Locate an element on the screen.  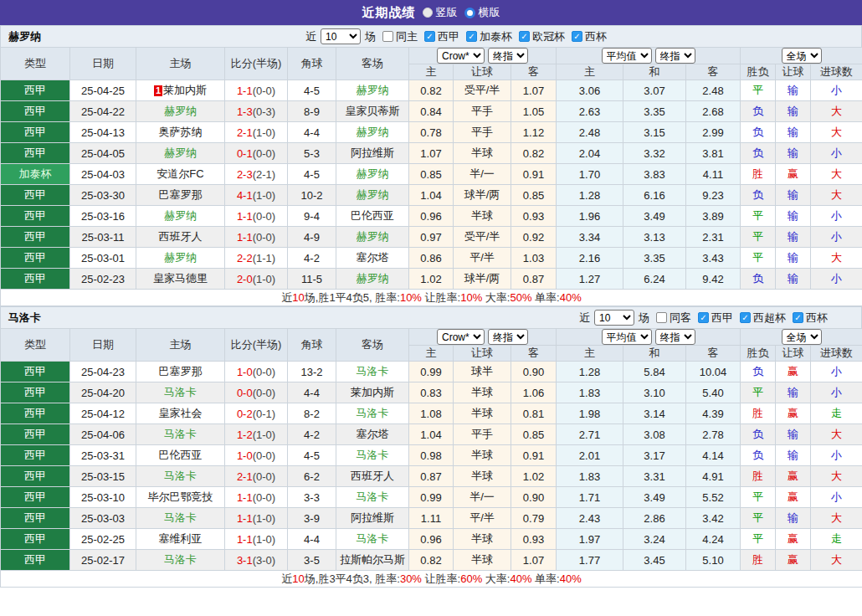
home-team-name: 皇家马德里 is located at coordinates (181, 278).